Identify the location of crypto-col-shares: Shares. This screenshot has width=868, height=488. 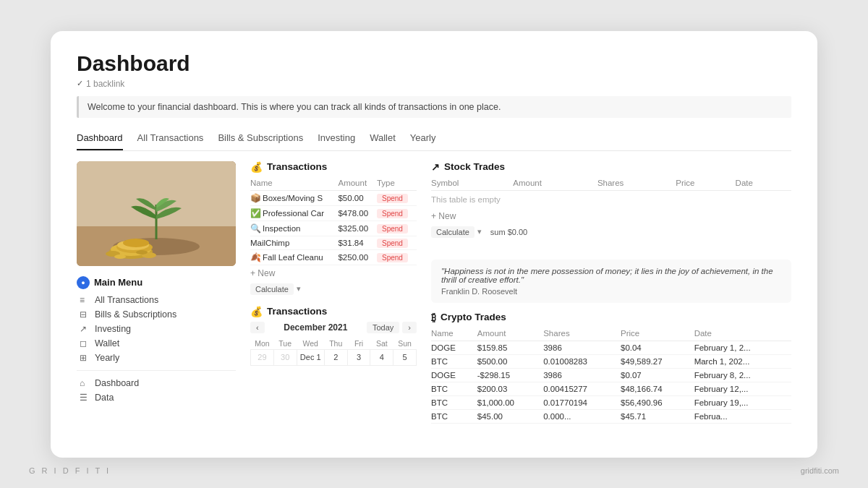
(582, 334).